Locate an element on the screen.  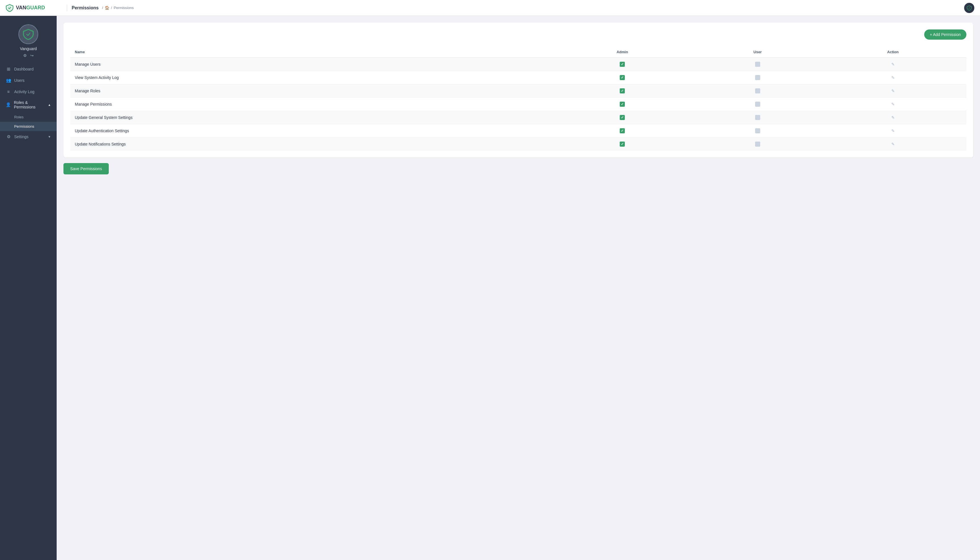
settings-icon: ⚙ is located at coordinates (25, 55).